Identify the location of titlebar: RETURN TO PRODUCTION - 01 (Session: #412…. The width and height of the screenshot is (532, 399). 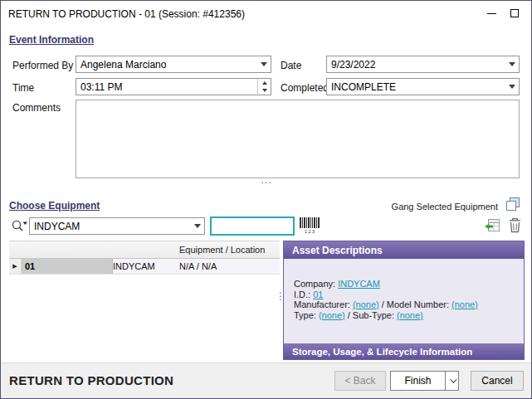
(266, 13).